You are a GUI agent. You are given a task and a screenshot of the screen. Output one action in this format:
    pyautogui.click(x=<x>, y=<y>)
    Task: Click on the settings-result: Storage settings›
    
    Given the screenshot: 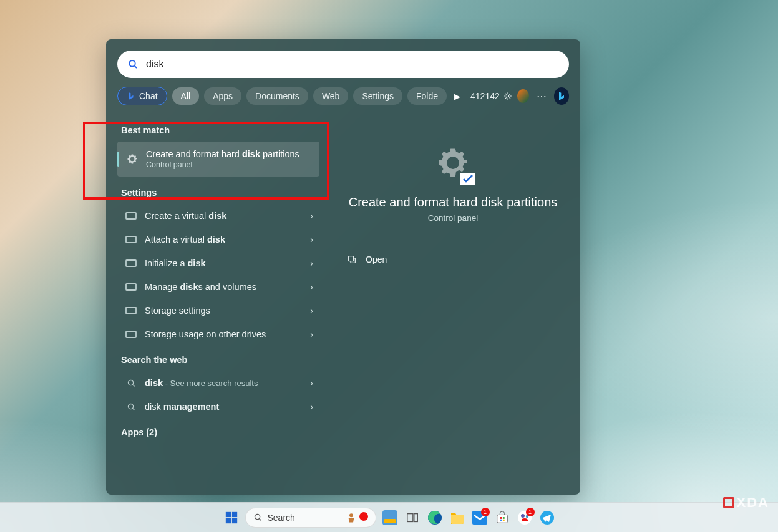 What is the action you would take?
    pyautogui.click(x=218, y=311)
    